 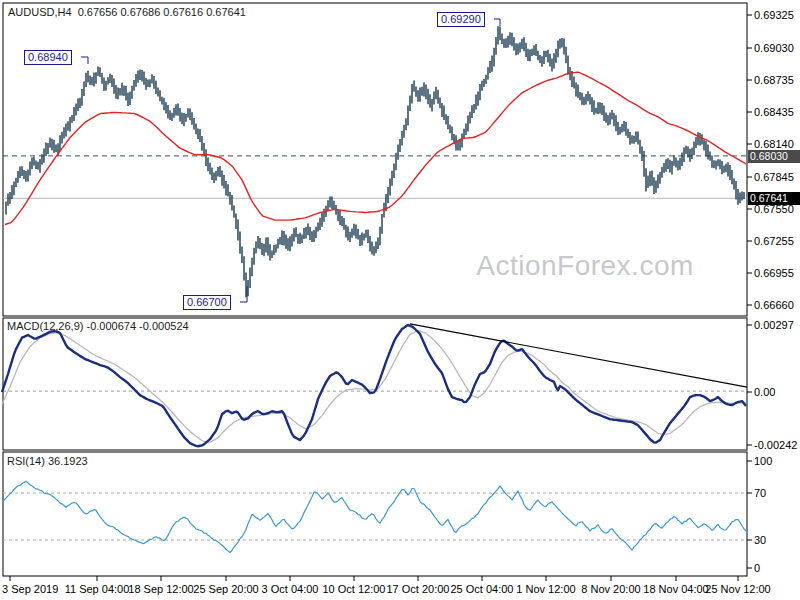 What do you see at coordinates (30, 589) in the screenshot?
I see `time-axis-tick-label: 3 Sep 2019` at bounding box center [30, 589].